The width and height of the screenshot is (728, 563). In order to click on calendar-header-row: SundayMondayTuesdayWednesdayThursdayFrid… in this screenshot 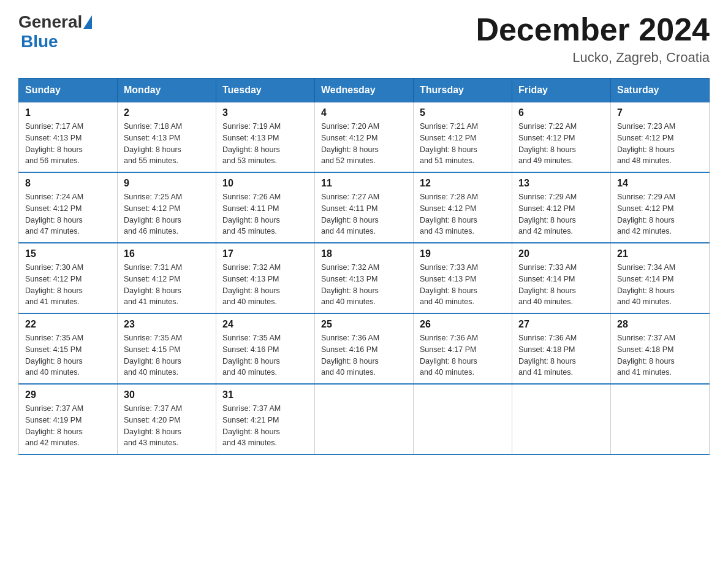, I will do `click(364, 91)`.